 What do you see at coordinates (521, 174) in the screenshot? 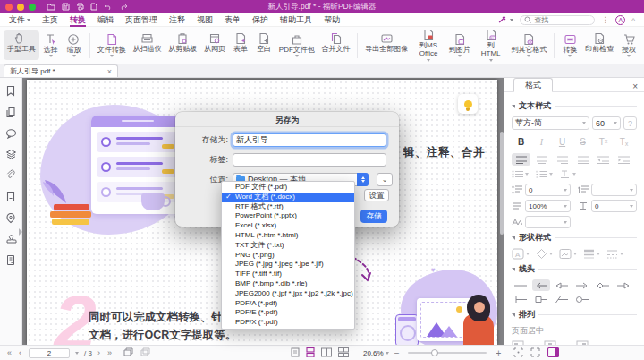
I see `bullet-list-button` at bounding box center [521, 174].